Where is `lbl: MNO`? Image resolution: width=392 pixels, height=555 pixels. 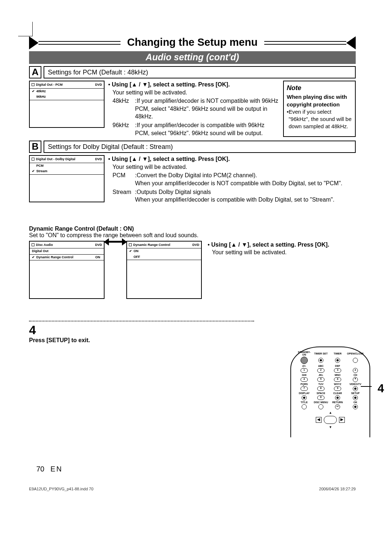 lbl: MNO is located at coordinates (338, 375).